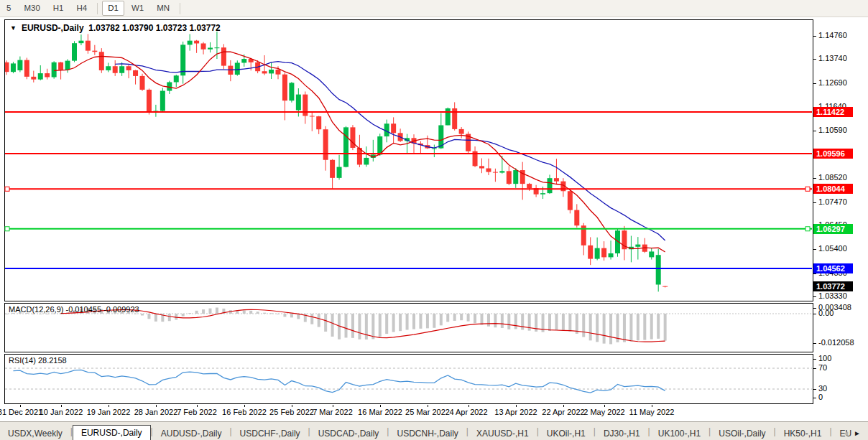 This screenshot has height=440, width=868. Describe the element at coordinates (834, 286) in the screenshot. I see `current-price-label: 1.03772` at that location.